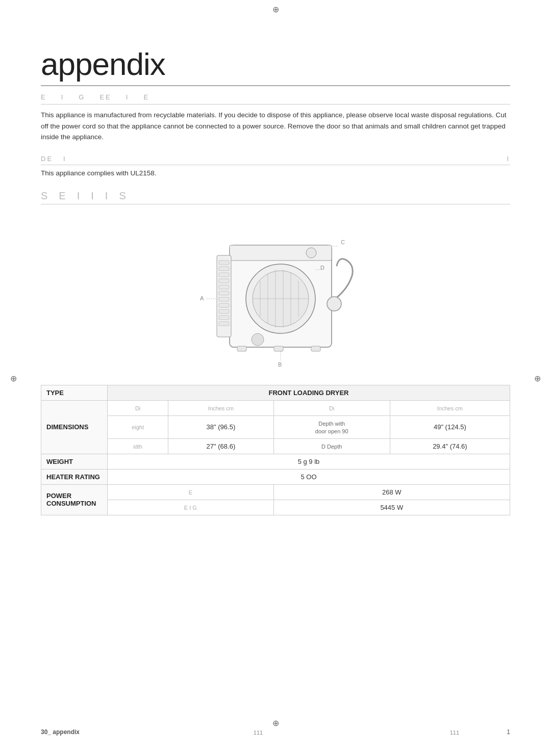  Describe the element at coordinates (138, 446) in the screenshot. I see `dim-row2-sub: idth` at that location.